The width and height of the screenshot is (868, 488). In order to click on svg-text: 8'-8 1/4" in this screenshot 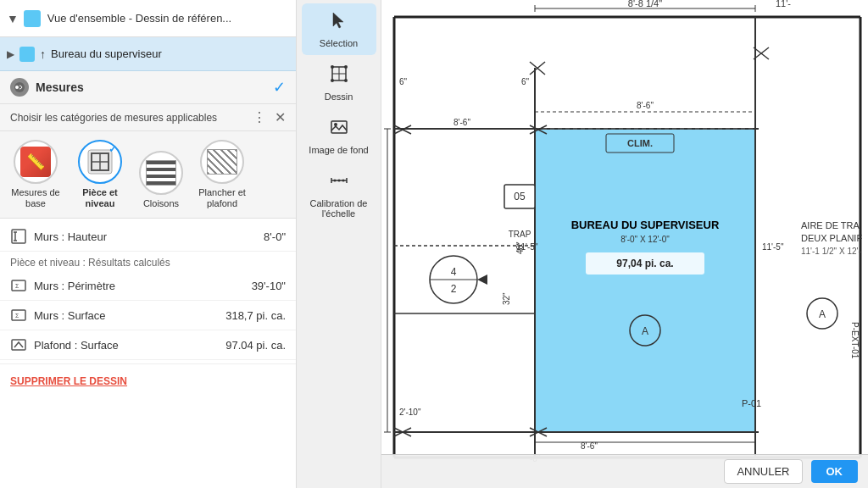, I will do `click(645, 4)`.